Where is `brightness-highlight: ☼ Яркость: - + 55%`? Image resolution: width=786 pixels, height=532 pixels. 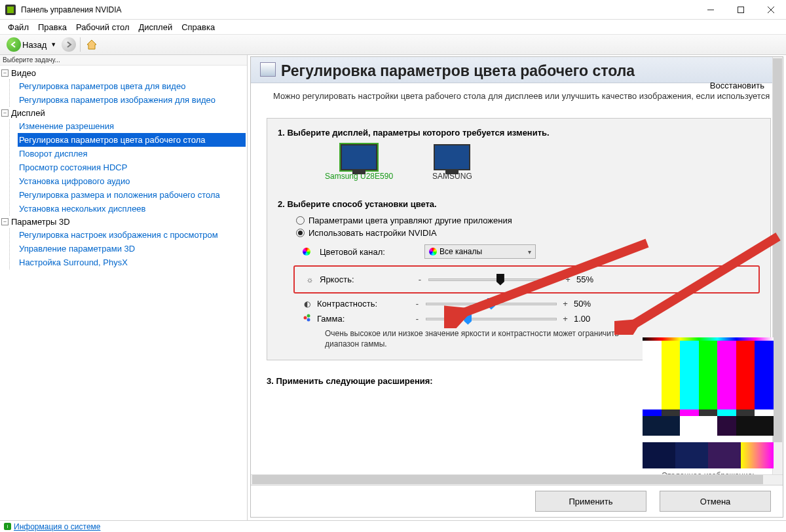
brightness-highlight: ☼ Яркость: - + 55% is located at coordinates (527, 279).